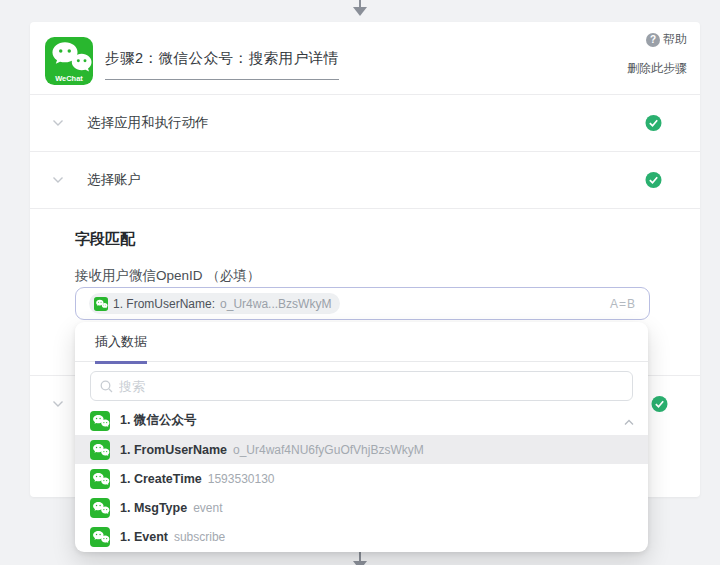 This screenshot has height=565, width=720. Describe the element at coordinates (362, 342) in the screenshot. I see `dropdown-tabbar: 插入数据` at that location.